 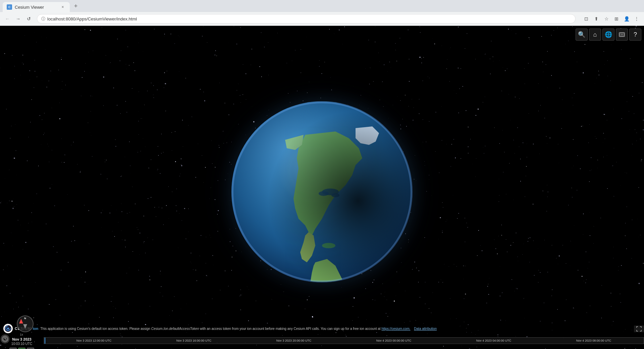 I want to click on back-button: ←, so click(x=7, y=19).